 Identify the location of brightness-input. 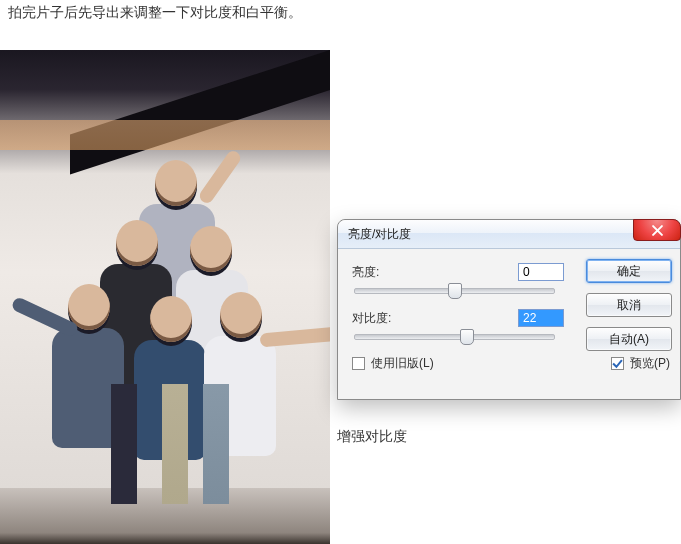
(541, 272).